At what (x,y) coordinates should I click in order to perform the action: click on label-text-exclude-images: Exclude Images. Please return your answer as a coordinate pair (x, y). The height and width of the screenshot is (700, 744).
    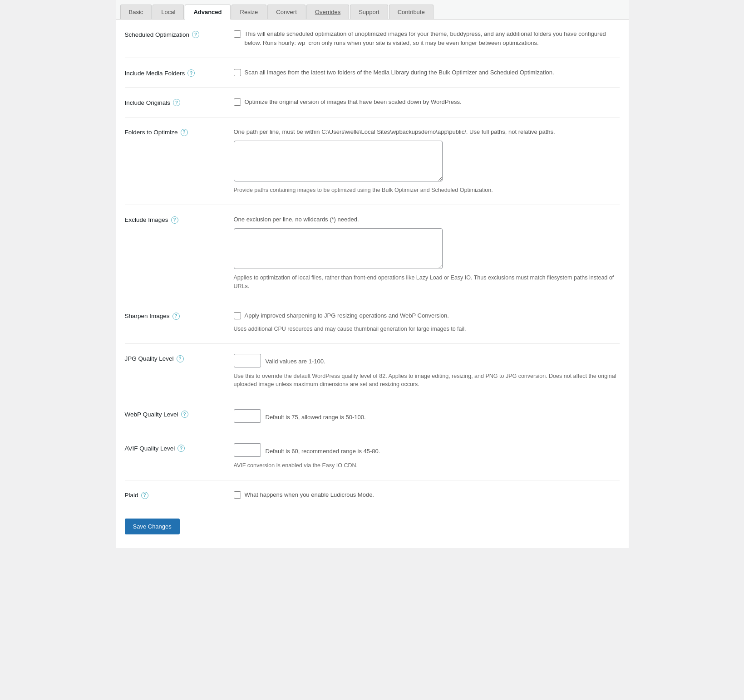
    Looking at the image, I should click on (147, 220).